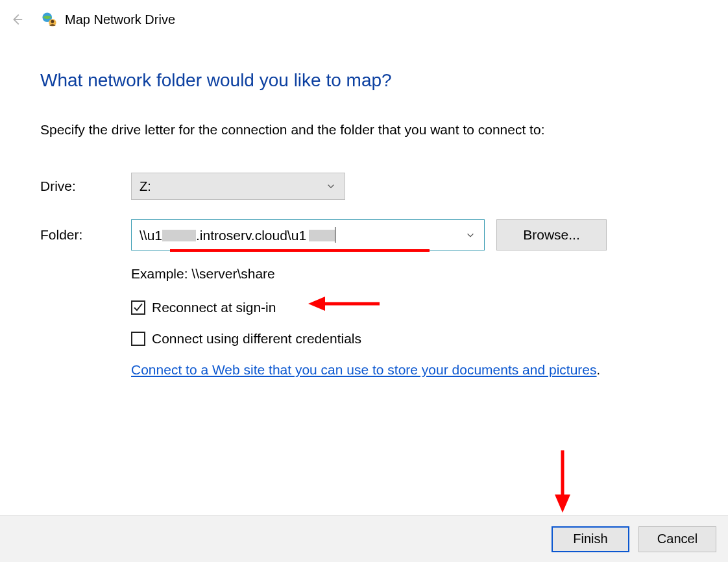 The width and height of the screenshot is (728, 562). Describe the element at coordinates (86, 186) in the screenshot. I see `drive-label: Drive:` at that location.